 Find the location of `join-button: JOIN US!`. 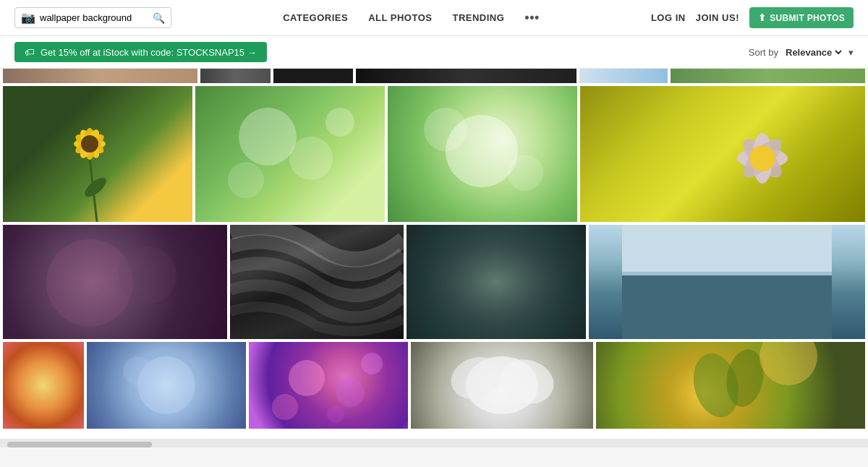

join-button: JOIN US! is located at coordinates (718, 17).